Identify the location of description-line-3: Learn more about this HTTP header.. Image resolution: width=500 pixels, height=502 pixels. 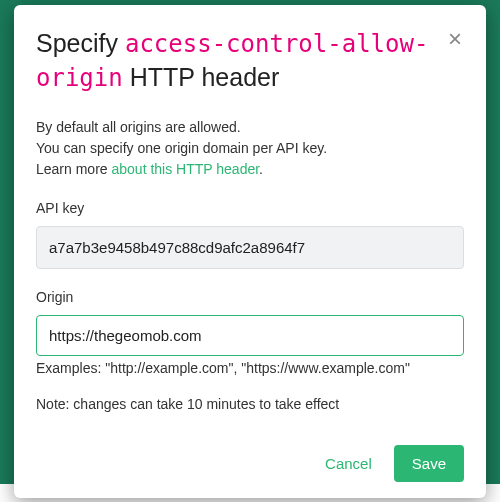
(250, 170).